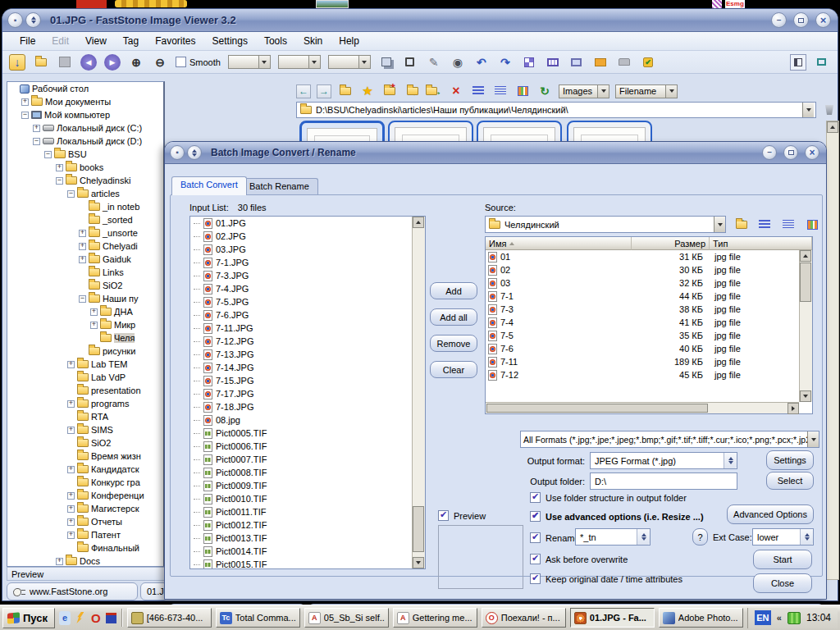  Describe the element at coordinates (301, 223) in the screenshot. I see `input-list-item: 01.JPG` at that location.